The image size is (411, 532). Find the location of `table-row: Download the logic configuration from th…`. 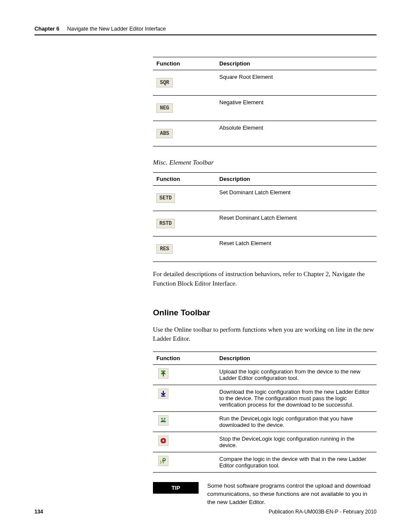

table-row: Download the logic configuration from th… is located at coordinates (265, 398).